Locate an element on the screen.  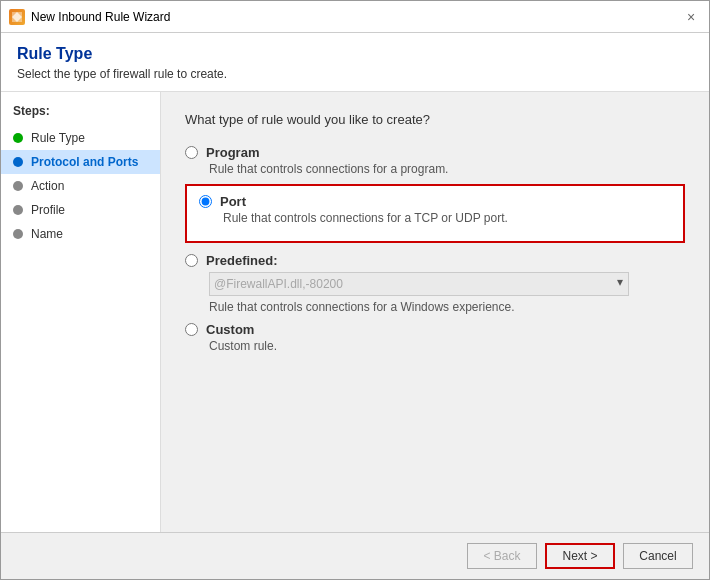
cancel-button: Cancel is located at coordinates (658, 556).